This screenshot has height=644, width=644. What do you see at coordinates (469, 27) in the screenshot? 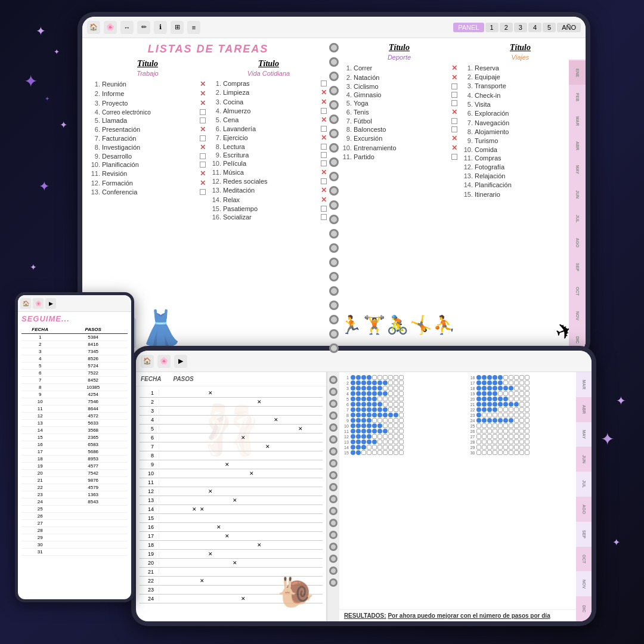
I see `tab-panel: PANEL` at bounding box center [469, 27].